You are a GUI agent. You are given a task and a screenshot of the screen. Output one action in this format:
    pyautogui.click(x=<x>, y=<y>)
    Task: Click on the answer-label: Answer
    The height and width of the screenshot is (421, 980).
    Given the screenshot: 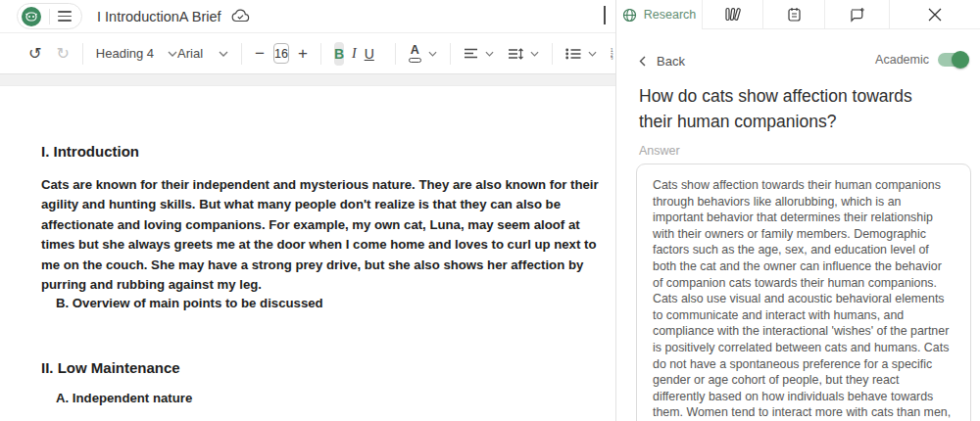 What is the action you would take?
    pyautogui.click(x=660, y=151)
    